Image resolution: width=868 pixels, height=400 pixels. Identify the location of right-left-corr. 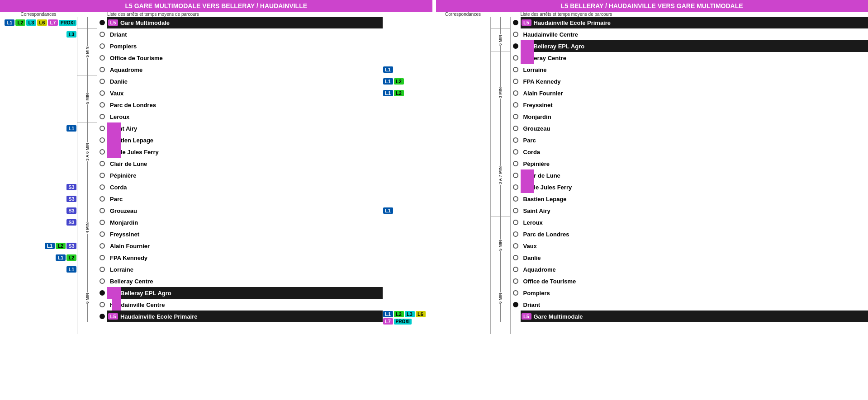
(463, 175).